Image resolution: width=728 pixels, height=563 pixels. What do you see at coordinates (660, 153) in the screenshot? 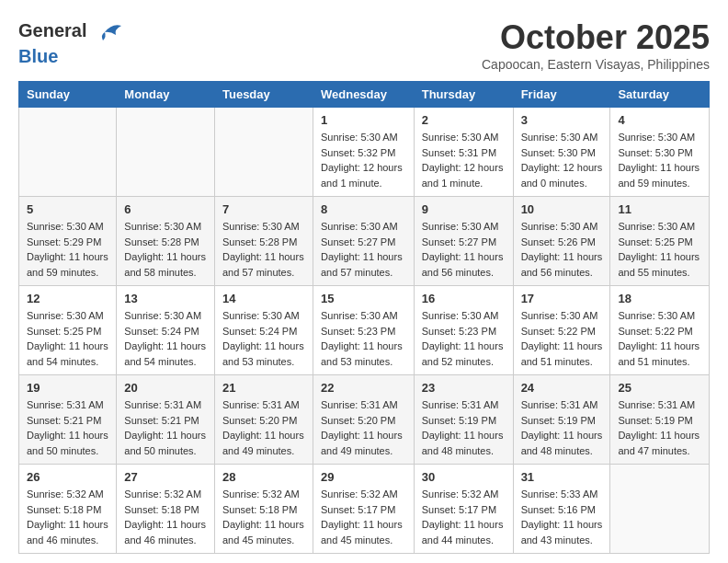
I see `day-cell: 4Sunrise: 5:30 AM Sunset: 5:30 PM Daylig…` at bounding box center [660, 153].